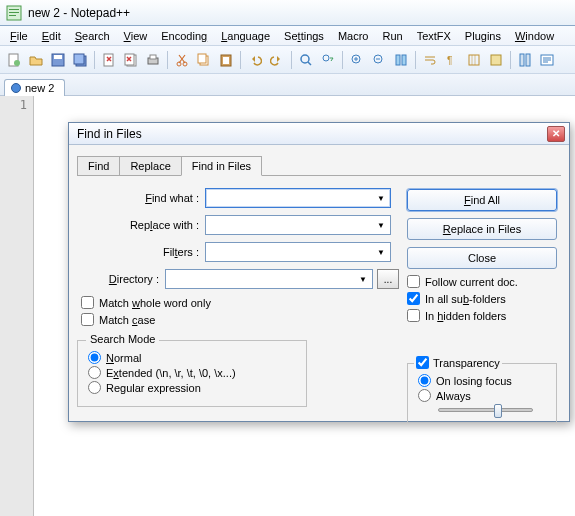  I want to click on doc-map-icon, so click(525, 60).